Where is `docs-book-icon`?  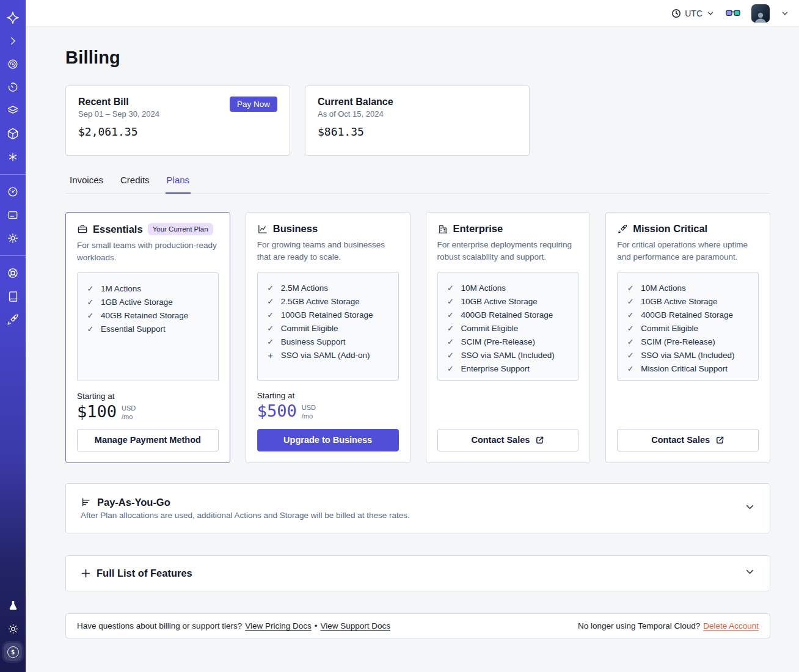
docs-book-icon is located at coordinates (13, 296).